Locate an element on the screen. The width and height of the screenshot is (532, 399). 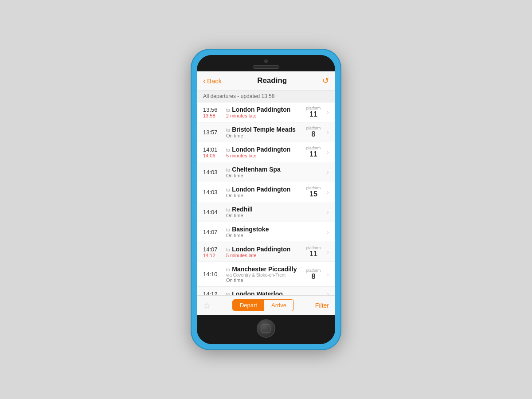
nav-header: ‹ Back Reading ↺ is located at coordinates (266, 81).